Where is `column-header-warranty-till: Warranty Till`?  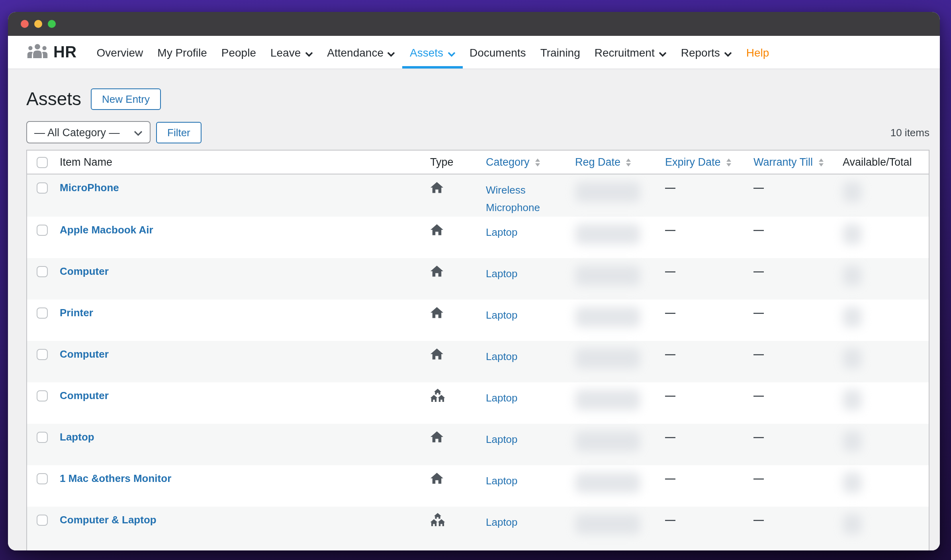 column-header-warranty-till: Warranty Till is located at coordinates (791, 162).